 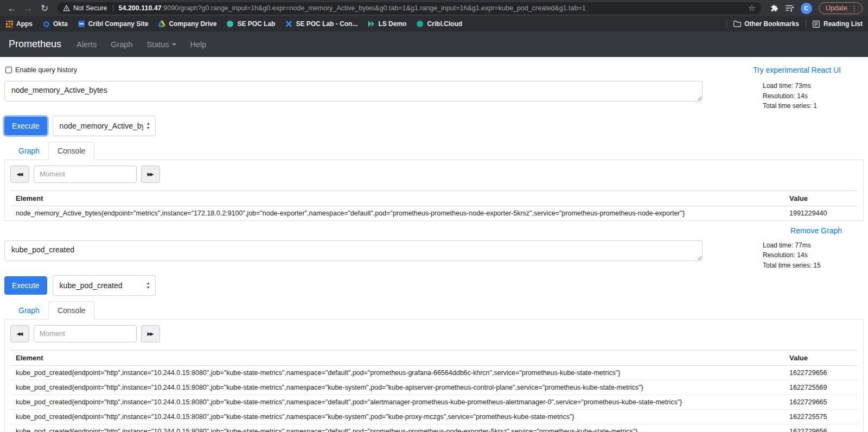 I want to click on bookmark-se-poc-lab: SE POC Lab, so click(x=251, y=24).